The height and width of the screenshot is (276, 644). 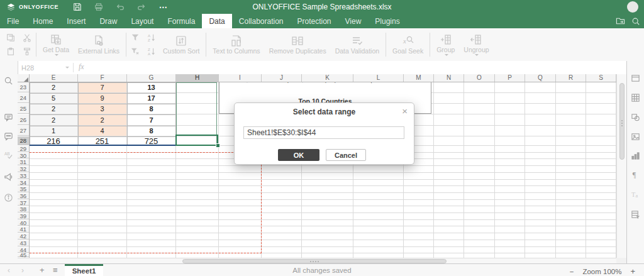 What do you see at coordinates (379, 78) in the screenshot?
I see `column-header-l: L` at bounding box center [379, 78].